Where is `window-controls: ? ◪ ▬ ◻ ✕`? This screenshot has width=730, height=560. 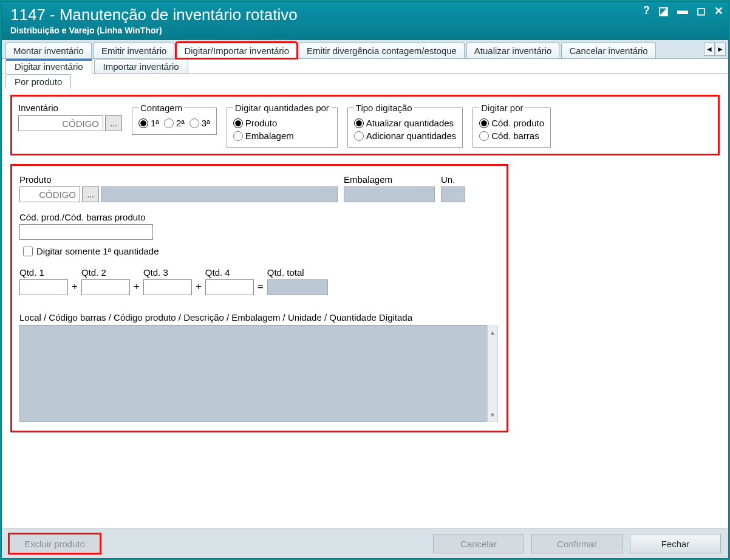 window-controls: ? ◪ ▬ ◻ ✕ is located at coordinates (683, 11).